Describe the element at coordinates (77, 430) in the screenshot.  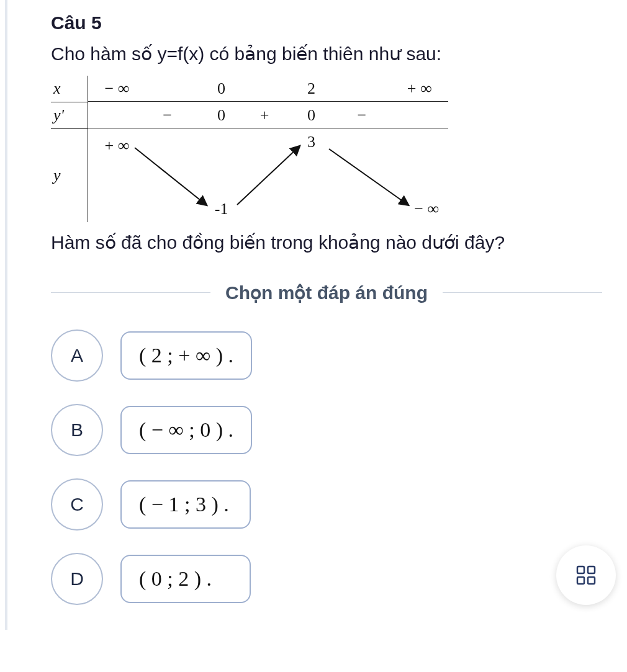
I see `option-b-button: B` at that location.